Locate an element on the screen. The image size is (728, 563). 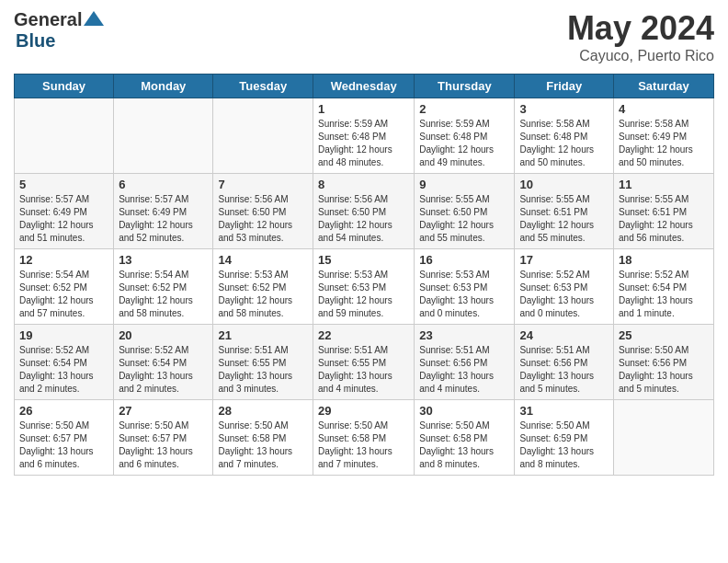
calendar-cell: 3Sunrise: 5:58 AM Sunset: 6:48 PM Daylig… is located at coordinates (564, 136).